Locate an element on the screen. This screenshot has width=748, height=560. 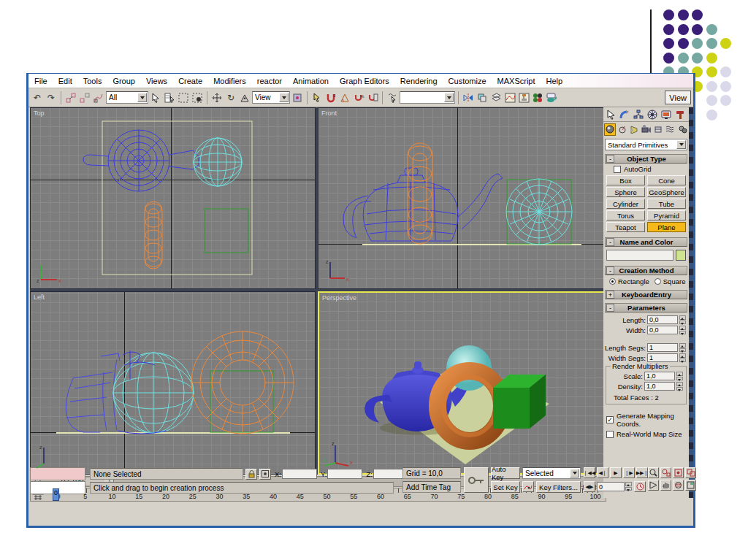
zoom-all-icon is located at coordinates (666, 473).